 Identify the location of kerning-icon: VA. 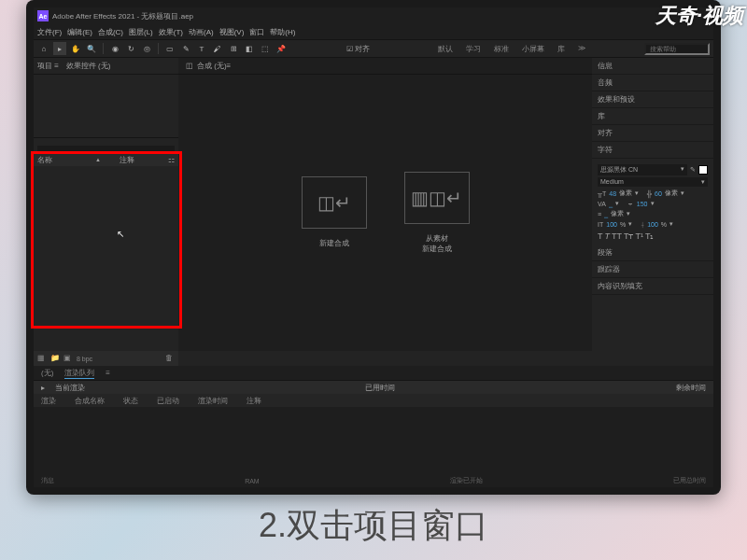
(601, 203).